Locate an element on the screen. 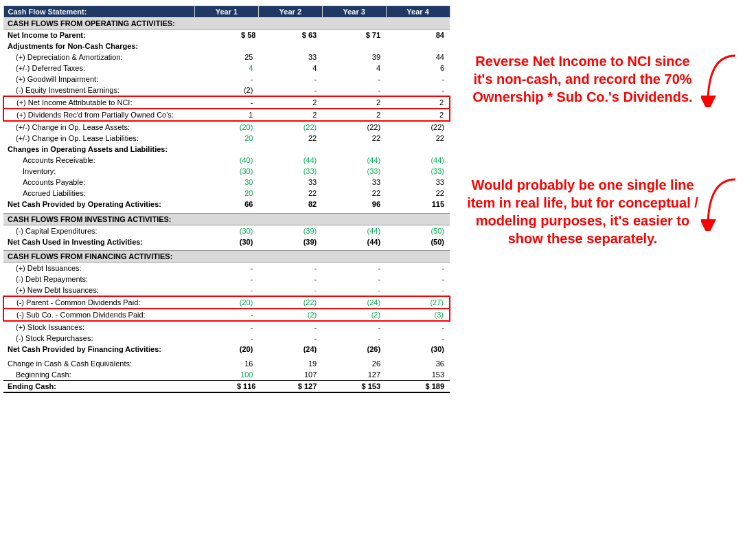 Image resolution: width=756 pixels, height=534 pixels. top-annotation-text: Reverse Net Income to NCI since it's non… is located at coordinates (582, 79).